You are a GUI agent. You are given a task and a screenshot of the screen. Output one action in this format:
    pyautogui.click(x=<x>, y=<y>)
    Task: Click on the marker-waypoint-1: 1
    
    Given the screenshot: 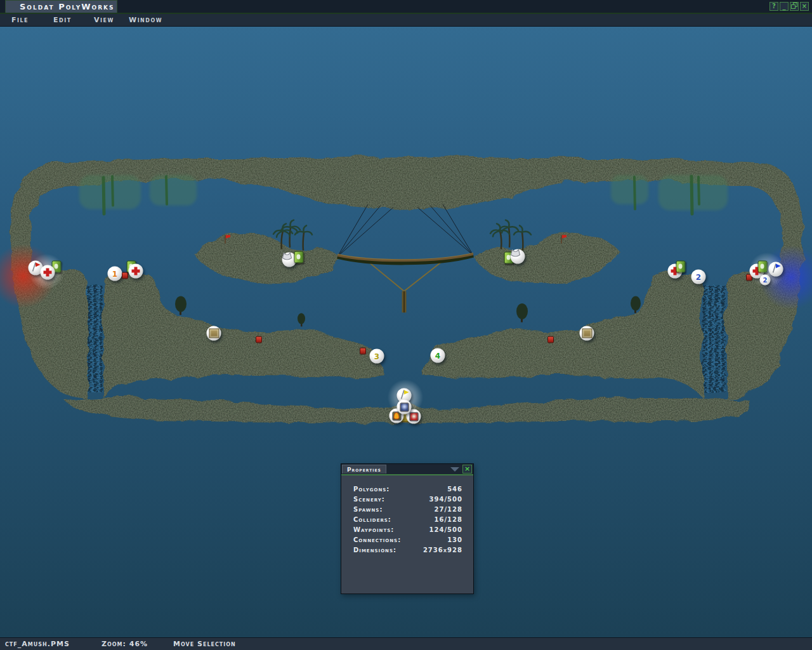 What is the action you would take?
    pyautogui.click(x=115, y=274)
    